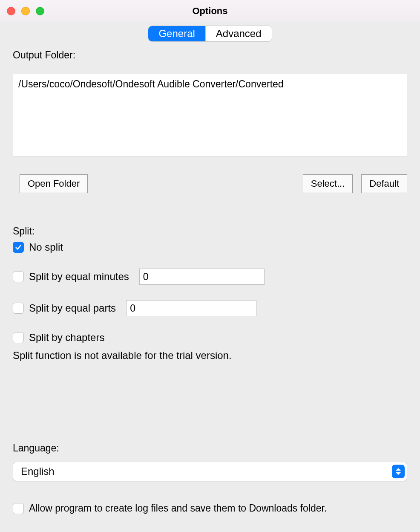 This screenshot has width=420, height=532. Describe the element at coordinates (210, 11) in the screenshot. I see `titlebar: Options` at that location.